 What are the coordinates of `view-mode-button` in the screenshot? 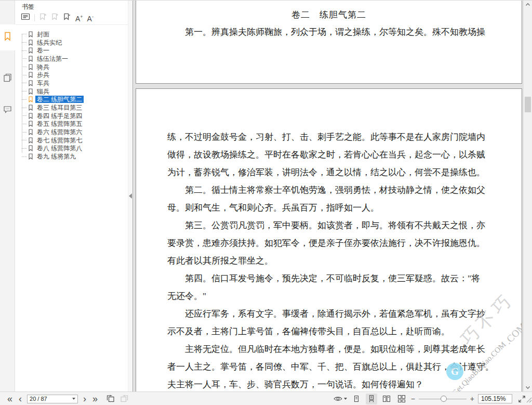 It's located at (340, 399).